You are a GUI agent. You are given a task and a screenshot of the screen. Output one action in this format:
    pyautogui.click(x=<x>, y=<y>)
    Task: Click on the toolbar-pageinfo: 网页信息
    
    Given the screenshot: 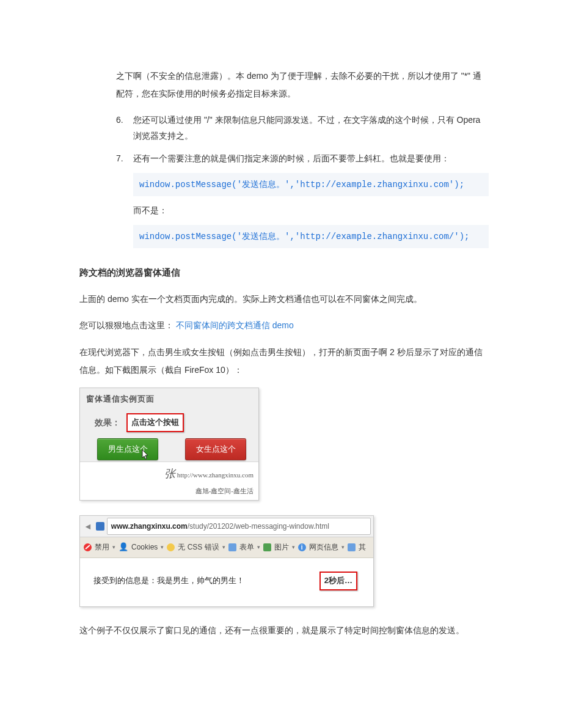 What is the action you would take?
    pyautogui.click(x=324, y=548)
    